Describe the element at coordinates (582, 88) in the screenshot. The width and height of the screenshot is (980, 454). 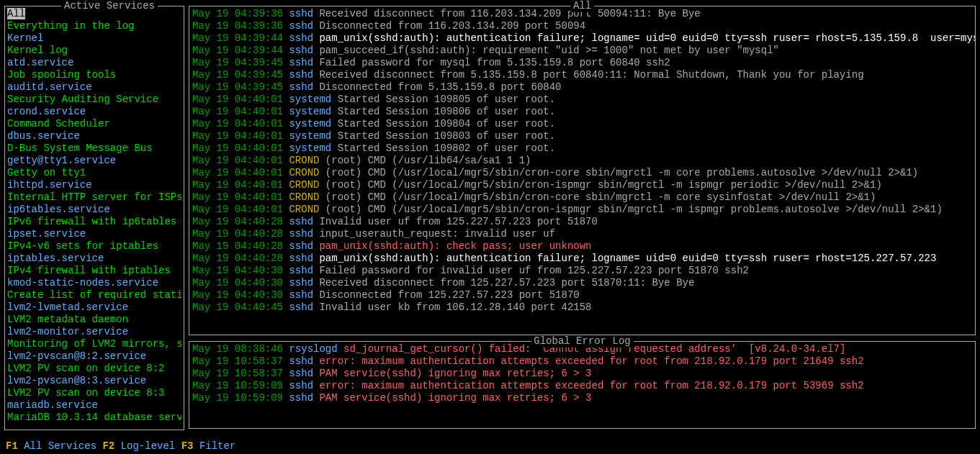
I see `log-line: May 19 04:39:45 sshd Disconnected from 5…` at that location.